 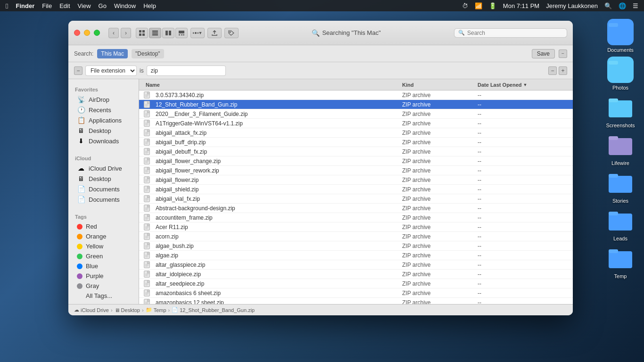 I want to click on table-row: abigail_attack_fx.zip ZIP archive --, so click(x=356, y=133).